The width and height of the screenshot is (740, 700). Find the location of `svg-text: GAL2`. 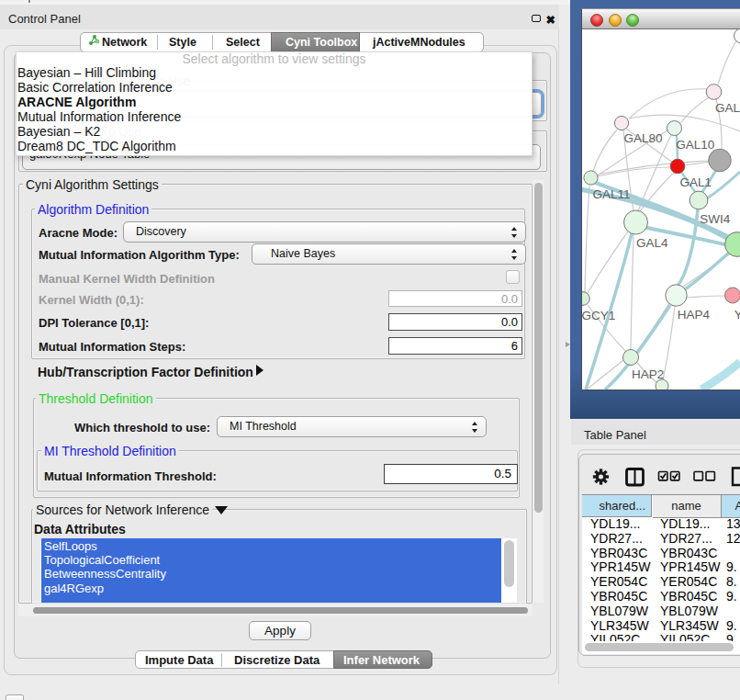

svg-text: GAL2 is located at coordinates (727, 108).